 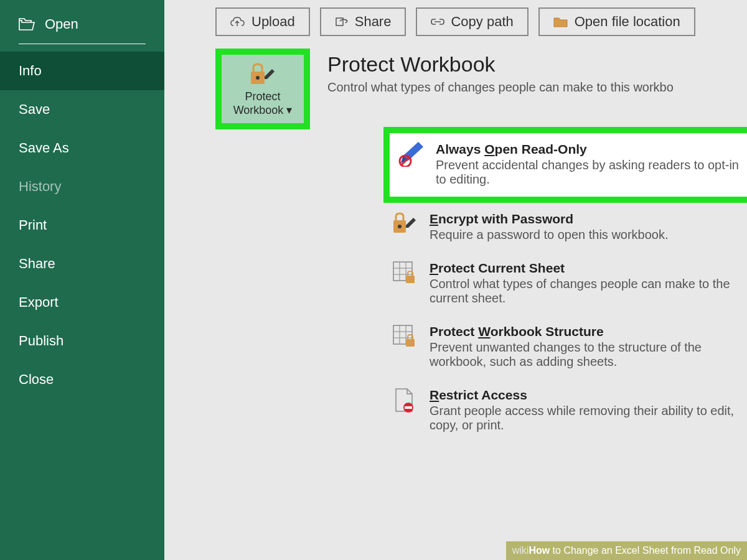 I want to click on protect-button-label: Protect Workbook ▾, so click(x=263, y=103).